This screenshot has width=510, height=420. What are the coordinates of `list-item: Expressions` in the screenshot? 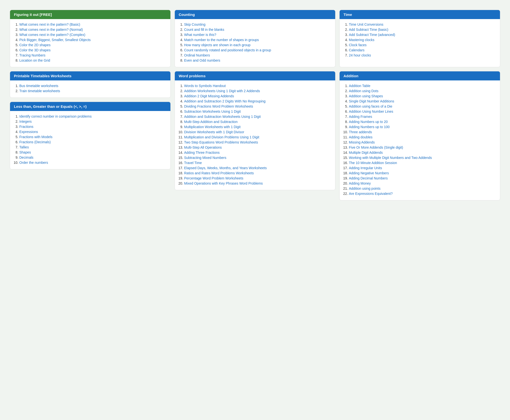 It's located at (93, 132).